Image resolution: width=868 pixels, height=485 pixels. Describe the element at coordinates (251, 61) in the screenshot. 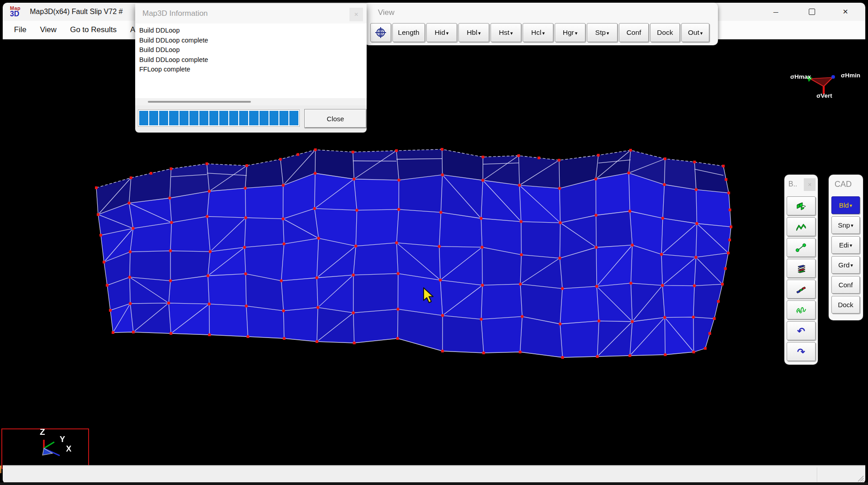

I see `dialog-message-list: Build DDLoop Build DDLoop complete Build…` at that location.